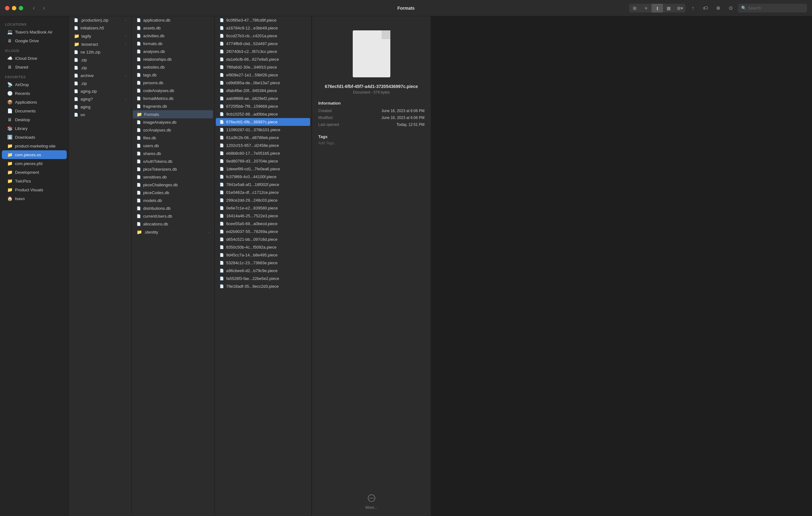 The image size is (812, 516). I want to click on tag-button: 🏷, so click(705, 8).